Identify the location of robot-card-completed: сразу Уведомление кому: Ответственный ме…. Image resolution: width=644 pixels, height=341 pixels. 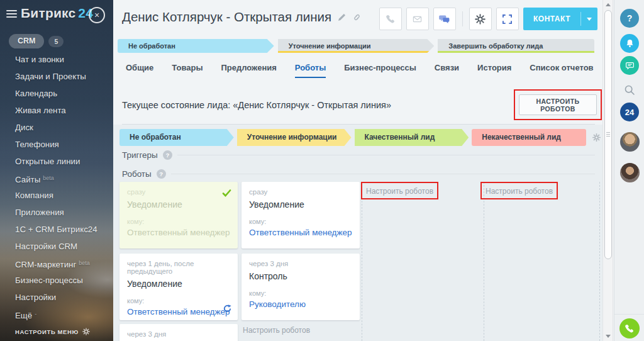
(179, 215).